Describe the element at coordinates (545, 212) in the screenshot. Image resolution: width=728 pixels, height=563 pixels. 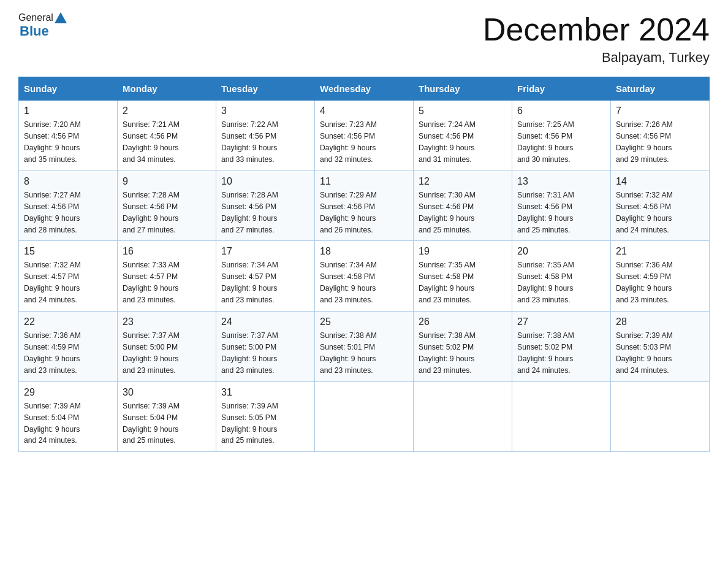
I see `day-info: Sunrise: 7:31 AMSunset: 4:56 PMDaylight:…` at that location.